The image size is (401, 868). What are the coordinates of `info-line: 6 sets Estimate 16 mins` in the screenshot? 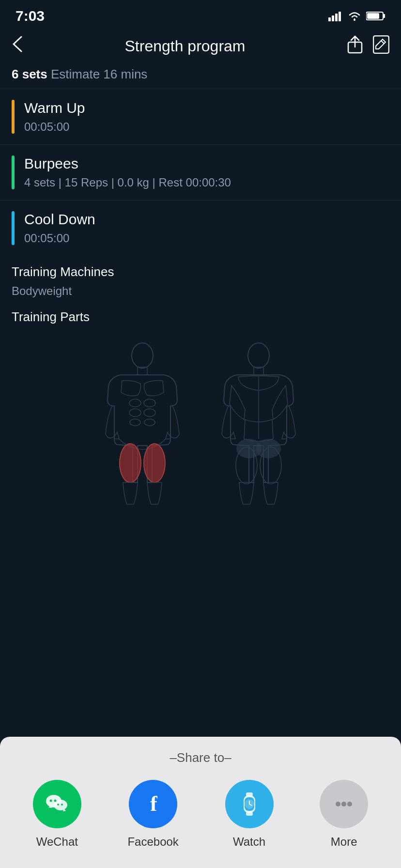 It's located at (200, 76).